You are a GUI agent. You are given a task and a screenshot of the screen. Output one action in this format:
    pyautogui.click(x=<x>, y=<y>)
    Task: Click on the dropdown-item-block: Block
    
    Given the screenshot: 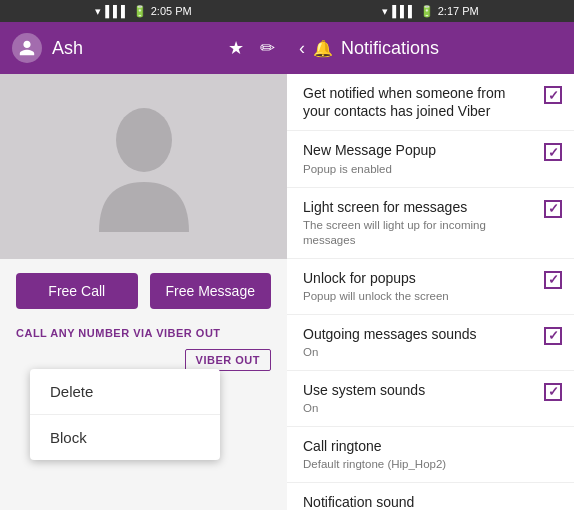 What is the action you would take?
    pyautogui.click(x=125, y=438)
    